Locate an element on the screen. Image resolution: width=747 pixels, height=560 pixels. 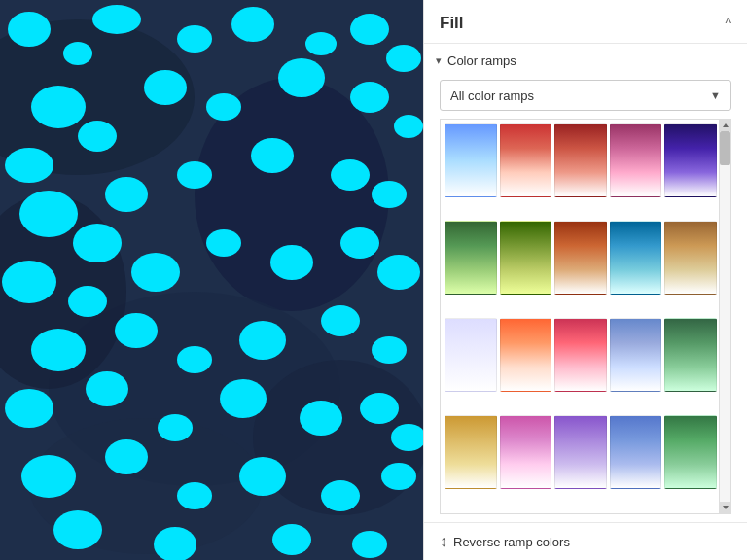
section-title: Color ramps is located at coordinates (482, 60).